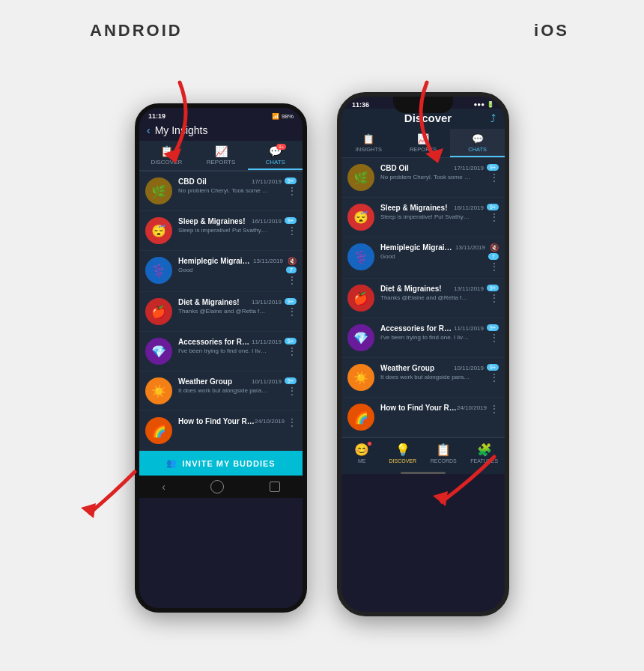 This screenshot has width=644, height=671. What do you see at coordinates (469, 368) in the screenshot?
I see `chat-date: 10/11/2019` at bounding box center [469, 368].